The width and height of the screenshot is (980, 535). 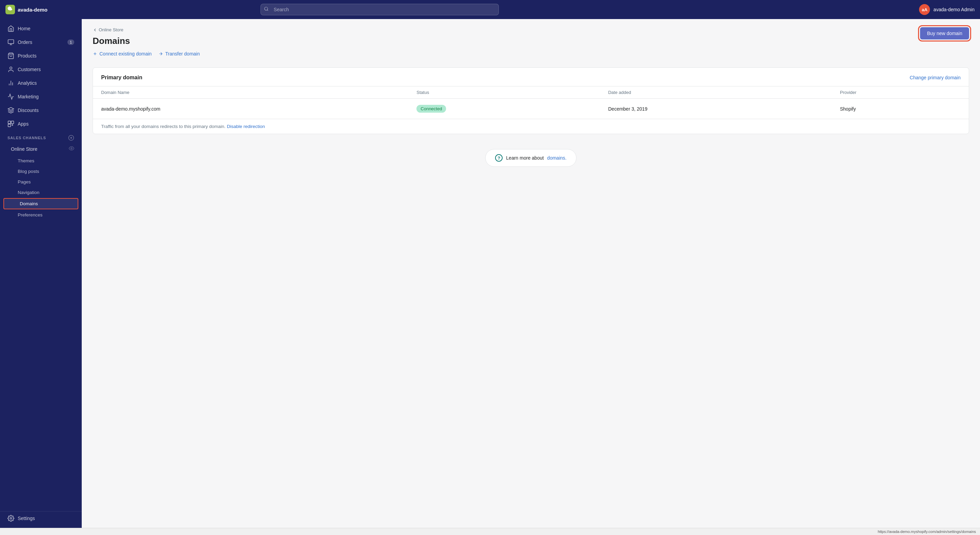 What do you see at coordinates (27, 138) in the screenshot?
I see `sales-channels-label: SALES CHANNELS` at bounding box center [27, 138].